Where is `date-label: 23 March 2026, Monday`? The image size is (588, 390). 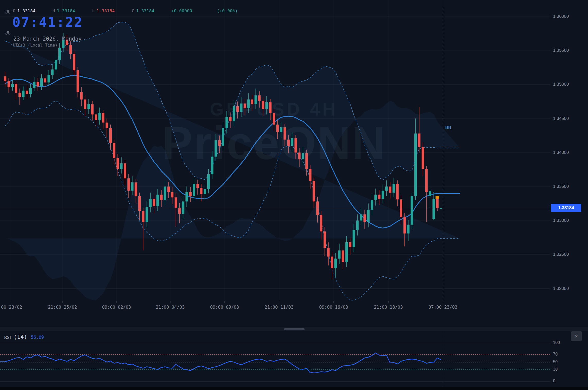 date-label: 23 March 2026, Monday is located at coordinates (48, 39).